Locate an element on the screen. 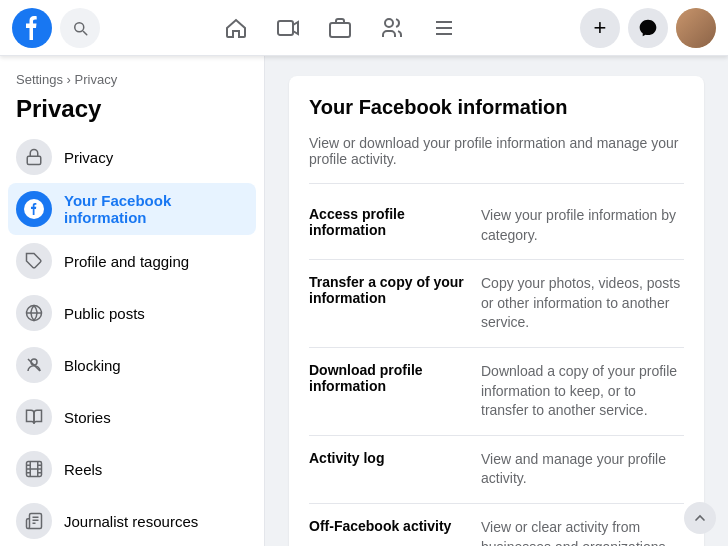 This screenshot has width=728, height=546. video-nav-button is located at coordinates (288, 28).